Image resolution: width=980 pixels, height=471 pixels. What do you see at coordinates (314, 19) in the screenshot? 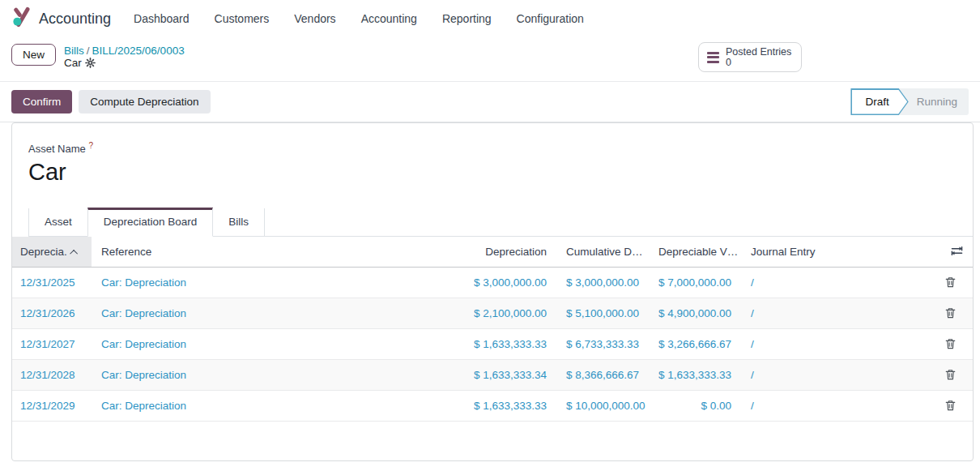
I see `nav-item-vendors: Vendors` at bounding box center [314, 19].